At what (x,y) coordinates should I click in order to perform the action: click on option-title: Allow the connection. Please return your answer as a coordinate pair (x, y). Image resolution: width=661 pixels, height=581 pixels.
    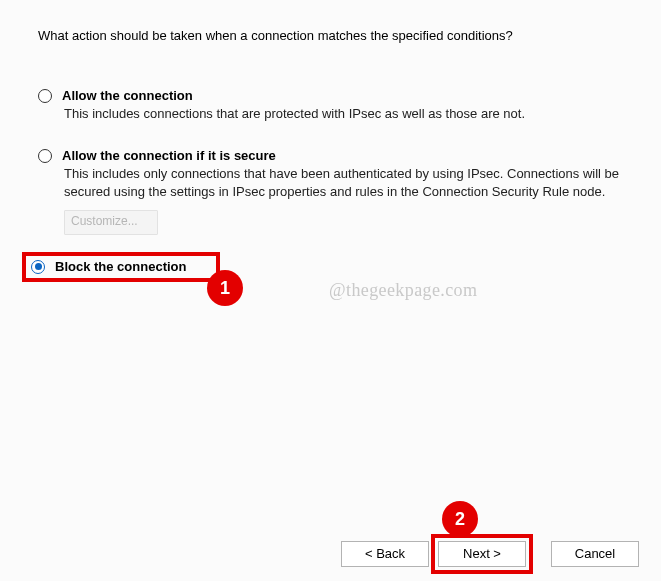
    Looking at the image, I should click on (128, 96).